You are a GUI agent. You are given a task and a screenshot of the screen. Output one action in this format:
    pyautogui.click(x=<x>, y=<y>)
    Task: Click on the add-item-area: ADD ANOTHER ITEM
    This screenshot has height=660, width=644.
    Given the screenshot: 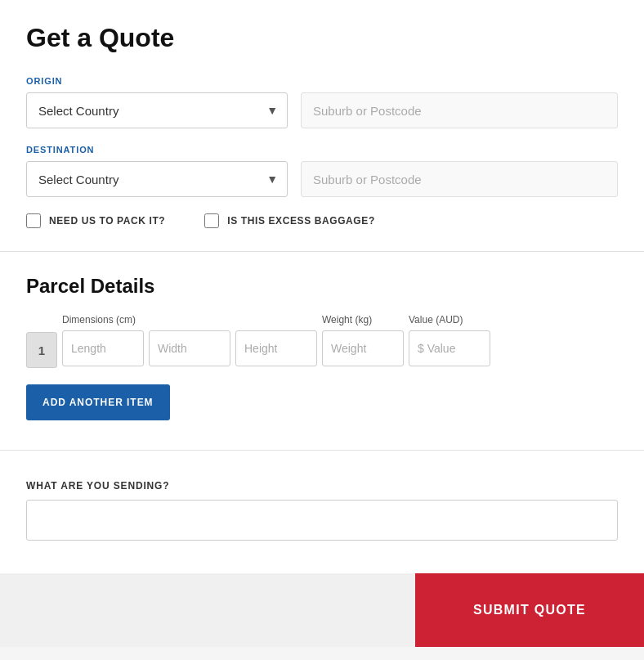 What is the action you would take?
    pyautogui.click(x=322, y=402)
    